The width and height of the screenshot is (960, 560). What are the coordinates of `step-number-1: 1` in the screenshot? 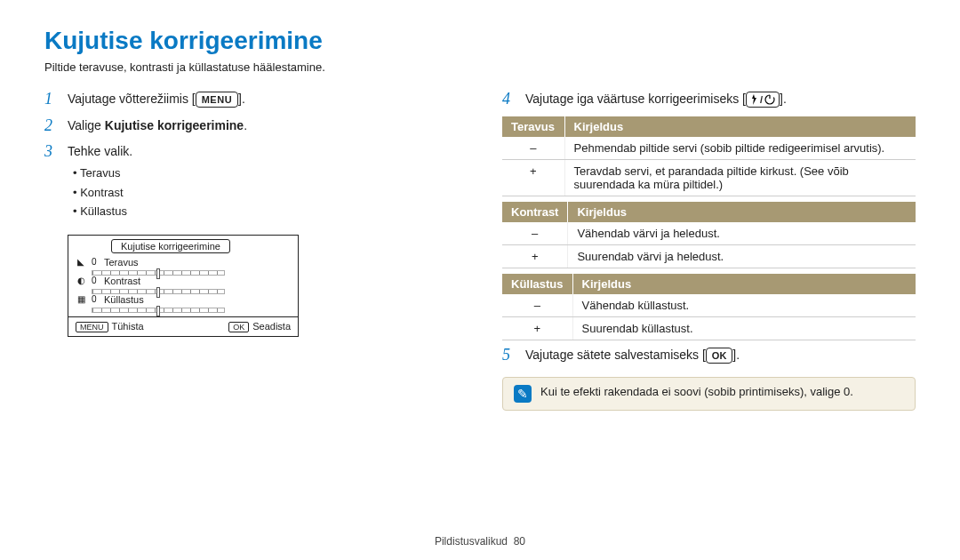 It's located at (52, 100).